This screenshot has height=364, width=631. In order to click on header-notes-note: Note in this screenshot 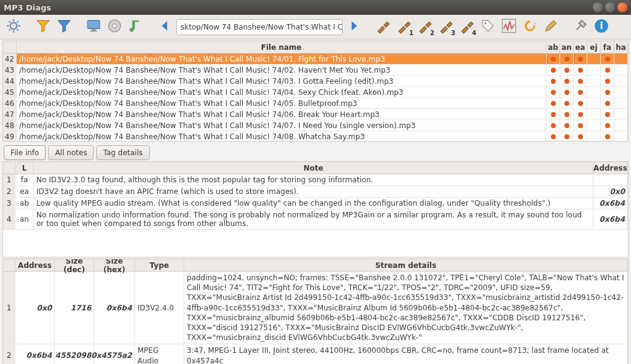, I will do `click(314, 168)`.